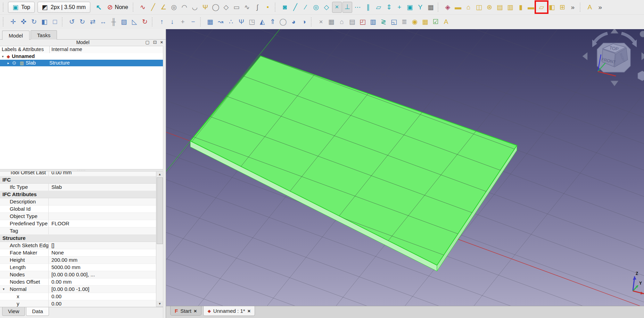  I want to click on align-horizontal-icon: ⇄, so click(93, 22).